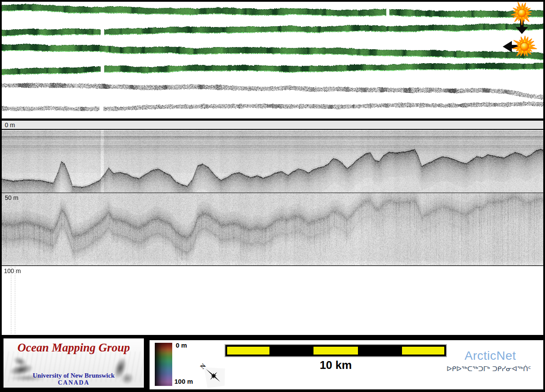 The height and width of the screenshot is (392, 545). I want to click on omg-logo: Ocean Mapping Group University of New Br…, so click(74, 363).